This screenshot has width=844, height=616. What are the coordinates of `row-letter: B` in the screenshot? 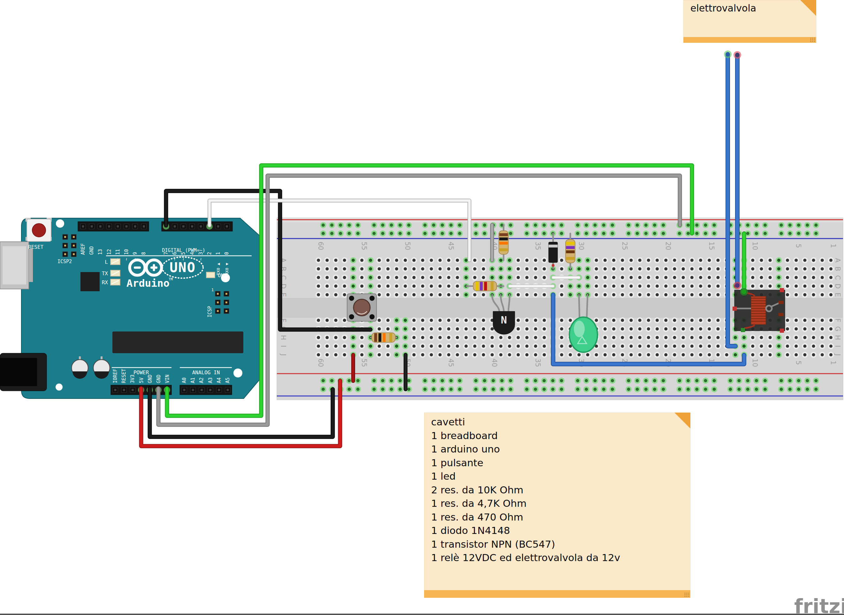 It's located at (838, 269).